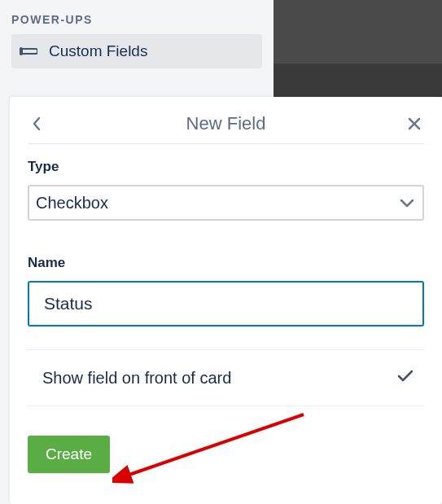 Image resolution: width=442 pixels, height=504 pixels. What do you see at coordinates (407, 204) in the screenshot?
I see `chevron-down-icon` at bounding box center [407, 204].